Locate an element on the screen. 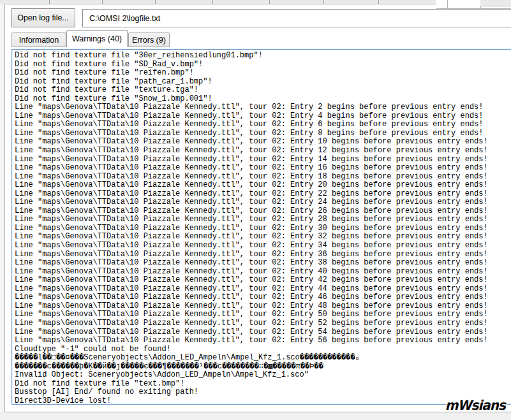  cropped-top-right-corner is located at coordinates (496, 3).